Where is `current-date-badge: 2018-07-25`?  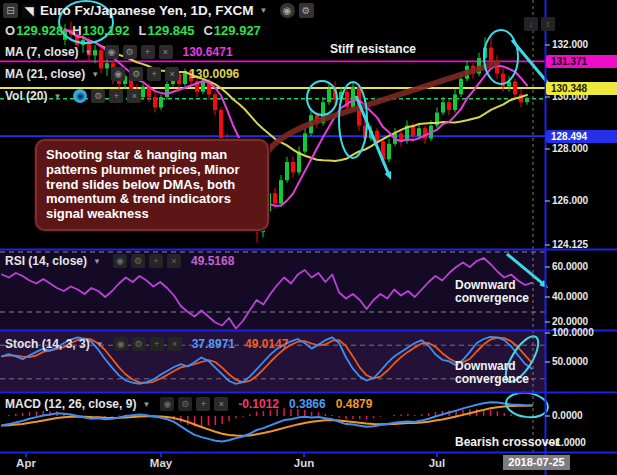 current-date-badge: 2018-07-25 is located at coordinates (536, 462).